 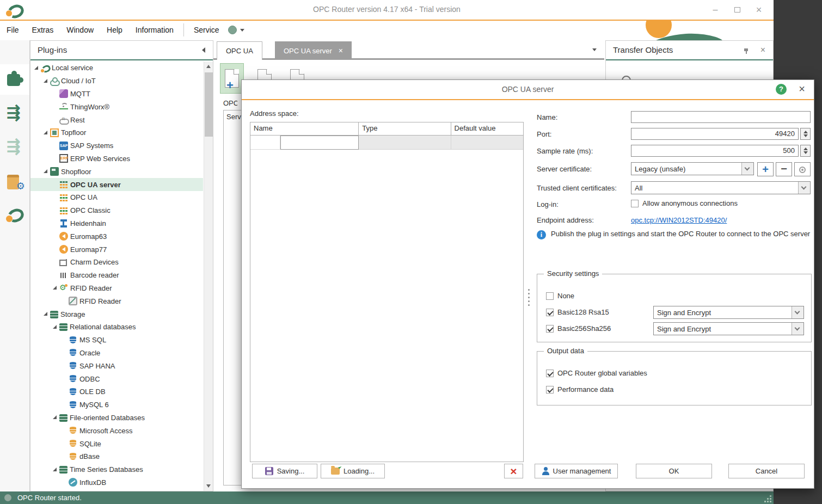 What do you see at coordinates (116, 314) in the screenshot?
I see `tree-item-storage: Storage` at bounding box center [116, 314].